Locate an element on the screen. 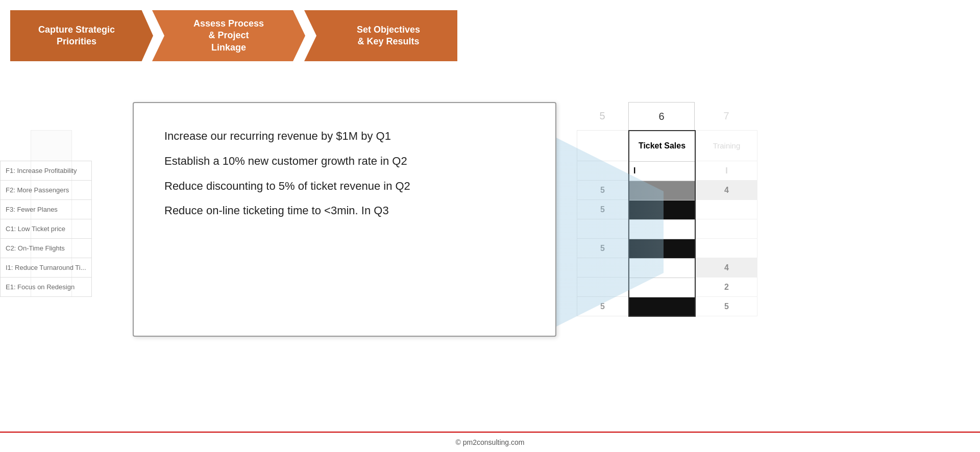 This screenshot has height=452, width=980. col6-row1: I is located at coordinates (662, 171).